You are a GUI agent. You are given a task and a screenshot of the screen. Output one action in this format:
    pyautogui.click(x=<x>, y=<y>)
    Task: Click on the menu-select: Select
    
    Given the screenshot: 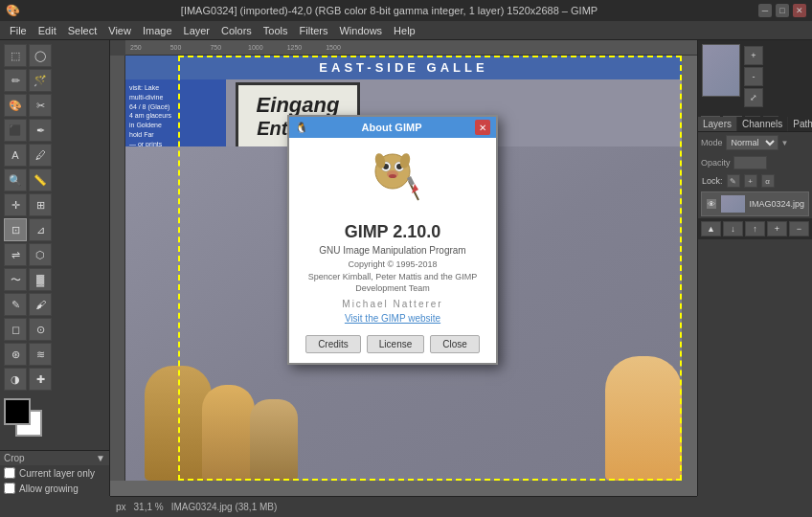 What is the action you would take?
    pyautogui.click(x=82, y=31)
    